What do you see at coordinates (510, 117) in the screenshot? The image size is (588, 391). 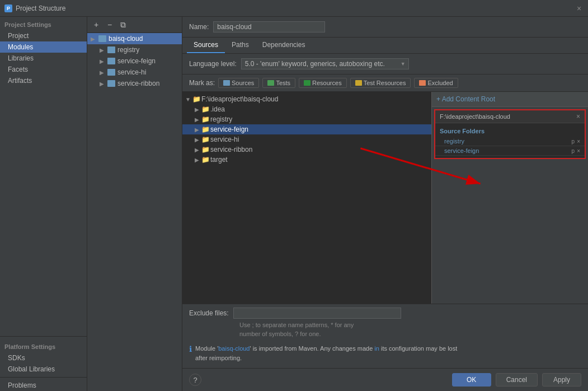 I see `content-root-title-row: F:\ideaproject\baisq-cloud ×` at bounding box center [510, 117].